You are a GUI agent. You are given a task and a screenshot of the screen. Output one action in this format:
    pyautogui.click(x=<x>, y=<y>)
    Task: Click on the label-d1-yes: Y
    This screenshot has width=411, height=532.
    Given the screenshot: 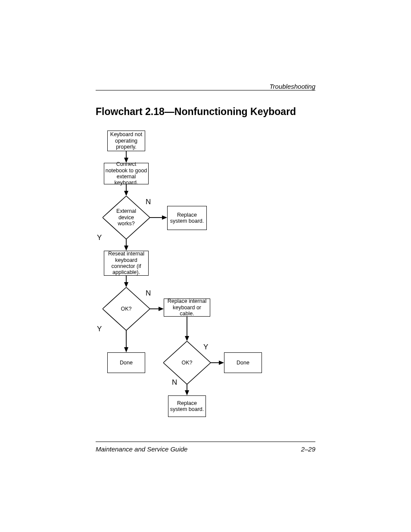 What is the action you would take?
    pyautogui.click(x=99, y=238)
    